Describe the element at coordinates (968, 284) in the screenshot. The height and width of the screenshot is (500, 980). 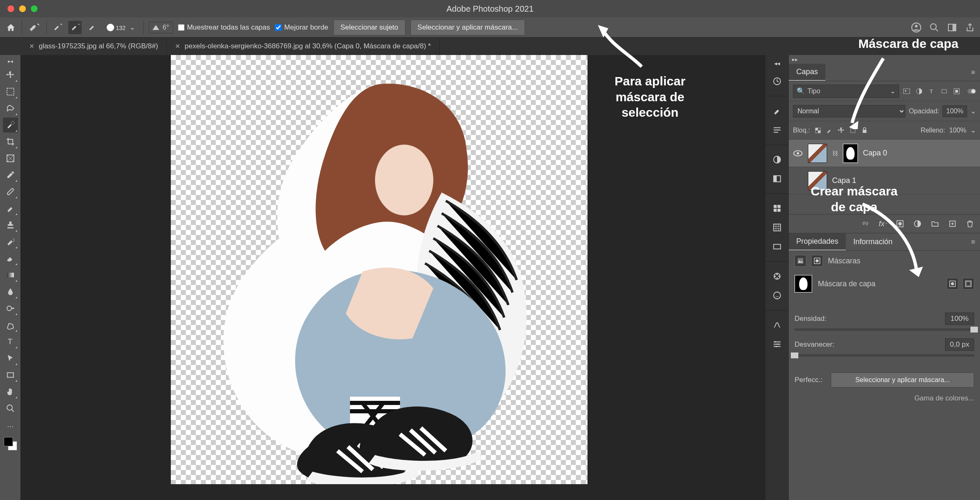
I see `add-vector-mask-icon` at that location.